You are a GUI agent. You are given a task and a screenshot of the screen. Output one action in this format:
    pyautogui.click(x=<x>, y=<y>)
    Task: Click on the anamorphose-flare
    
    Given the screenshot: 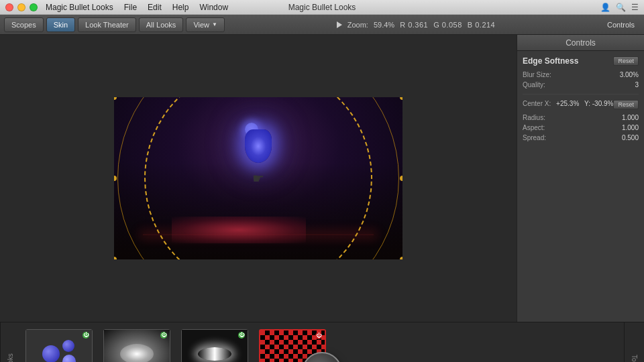 What is the action you would take?
    pyautogui.click(x=215, y=354)
    